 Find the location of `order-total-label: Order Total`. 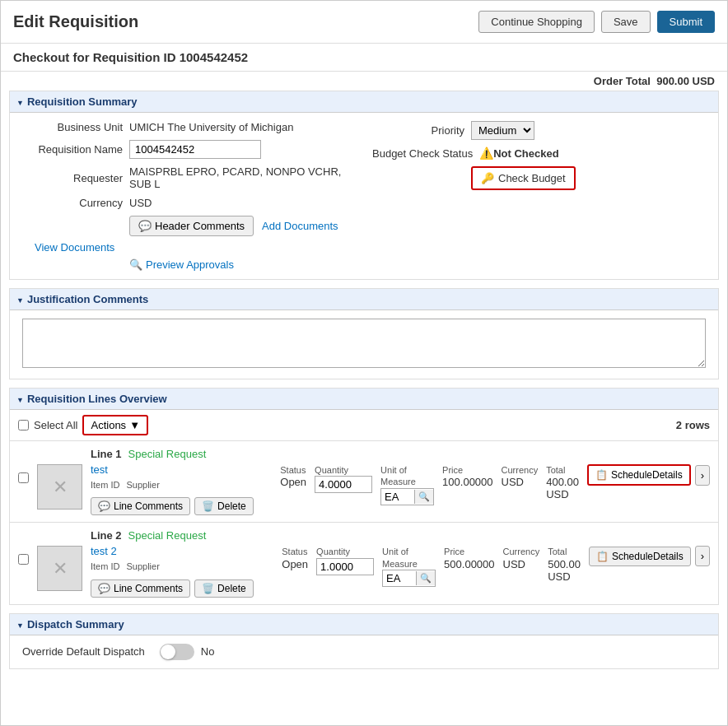

order-total-label: Order Total is located at coordinates (623, 81).